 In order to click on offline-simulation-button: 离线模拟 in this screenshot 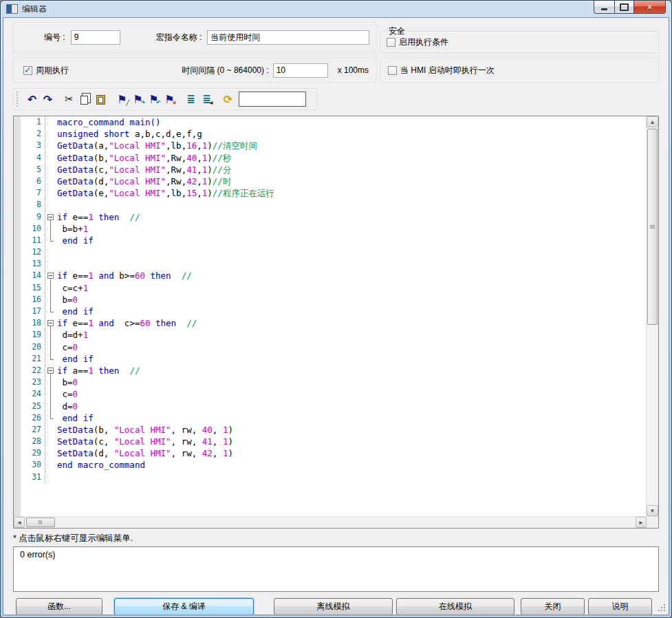, I will do `click(333, 607)`.